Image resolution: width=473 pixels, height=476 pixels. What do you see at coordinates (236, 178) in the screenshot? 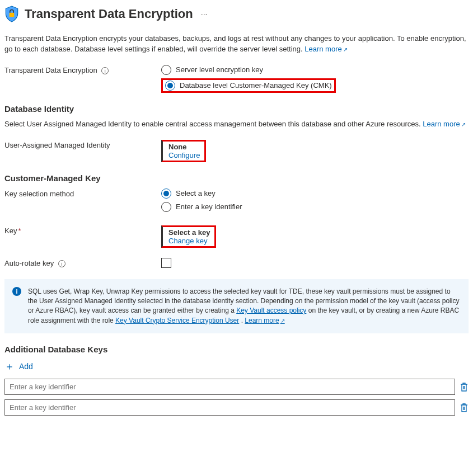
I see `section-cmk: Customer-Managed Key` at bounding box center [236, 178].